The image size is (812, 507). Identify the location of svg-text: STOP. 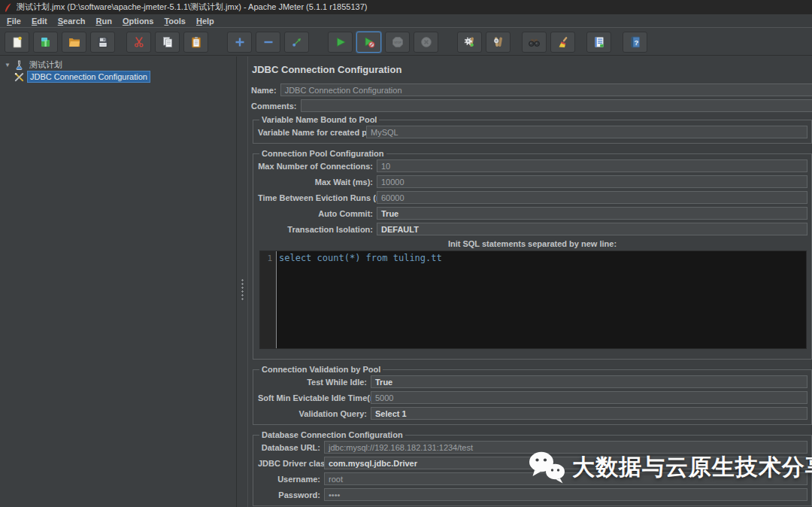
(398, 42).